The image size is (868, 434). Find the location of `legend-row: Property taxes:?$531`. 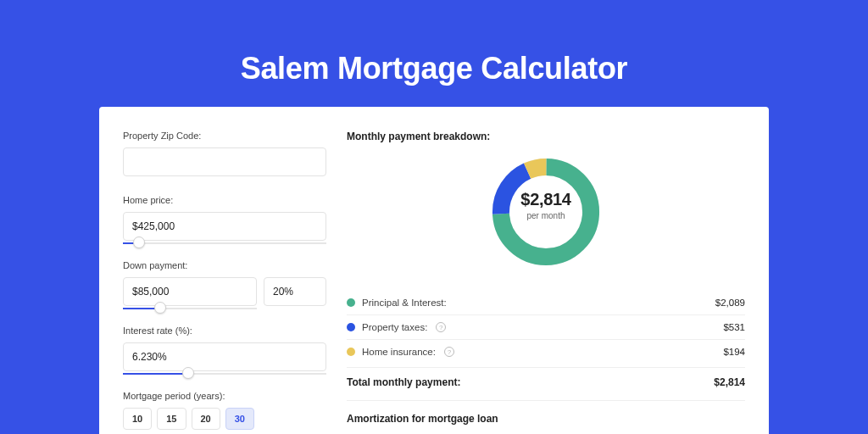

legend-row: Property taxes:?$531 is located at coordinates (546, 327).